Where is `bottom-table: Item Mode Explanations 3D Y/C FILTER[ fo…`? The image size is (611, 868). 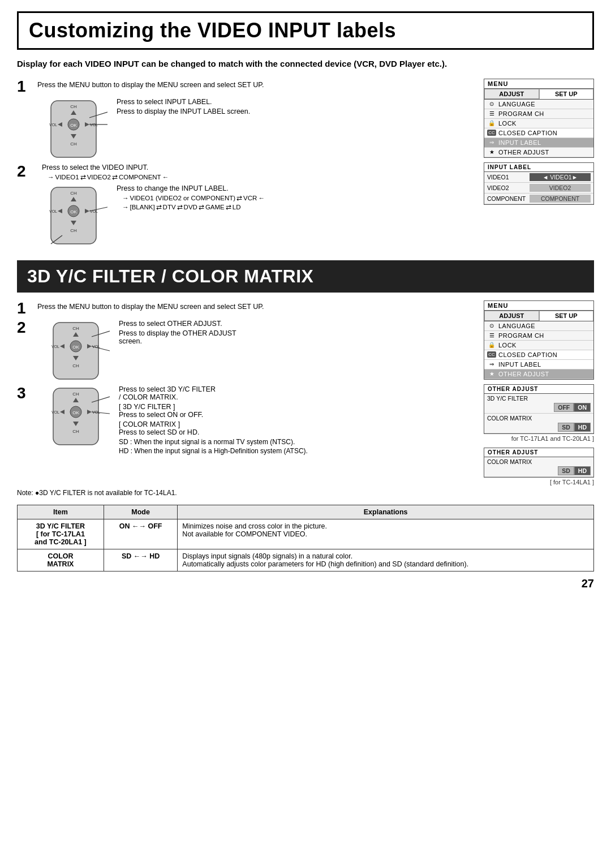 bottom-table: Item Mode Explanations 3D Y/C FILTER[ fo… is located at coordinates (306, 538).